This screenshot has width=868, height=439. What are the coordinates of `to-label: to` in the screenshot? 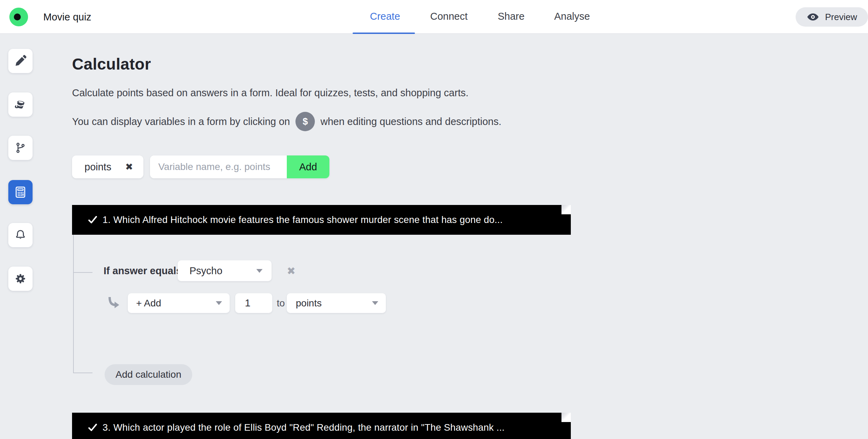 It's located at (281, 303).